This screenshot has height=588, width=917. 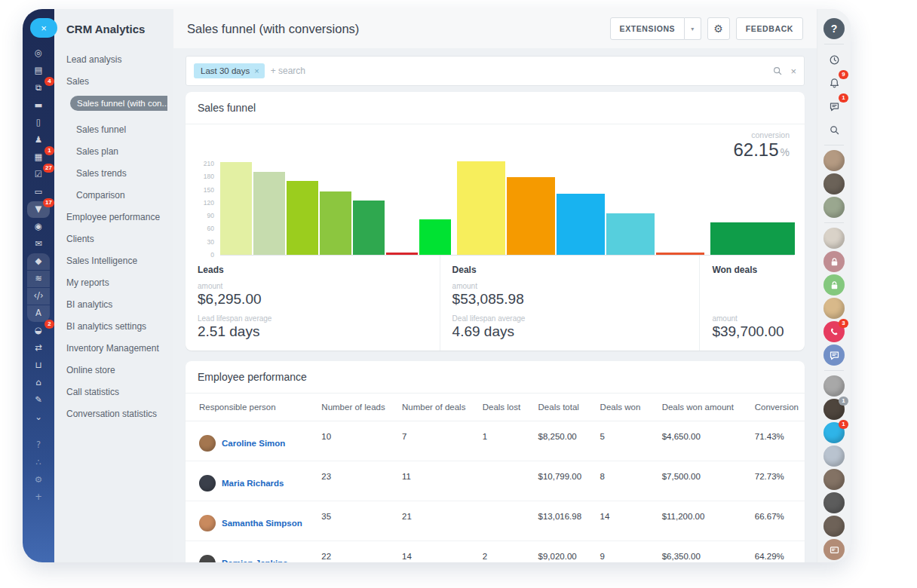 I want to click on company-icon: ⌂, so click(x=38, y=383).